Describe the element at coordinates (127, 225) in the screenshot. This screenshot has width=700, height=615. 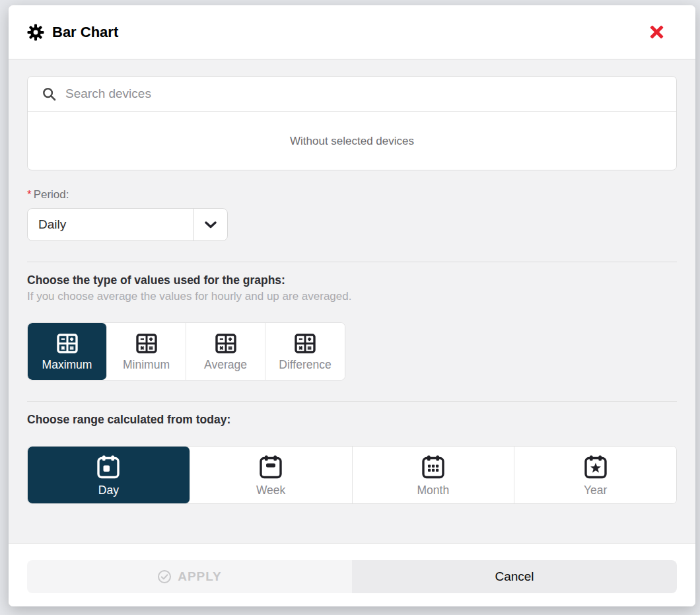
I see `period-select: Daily` at that location.